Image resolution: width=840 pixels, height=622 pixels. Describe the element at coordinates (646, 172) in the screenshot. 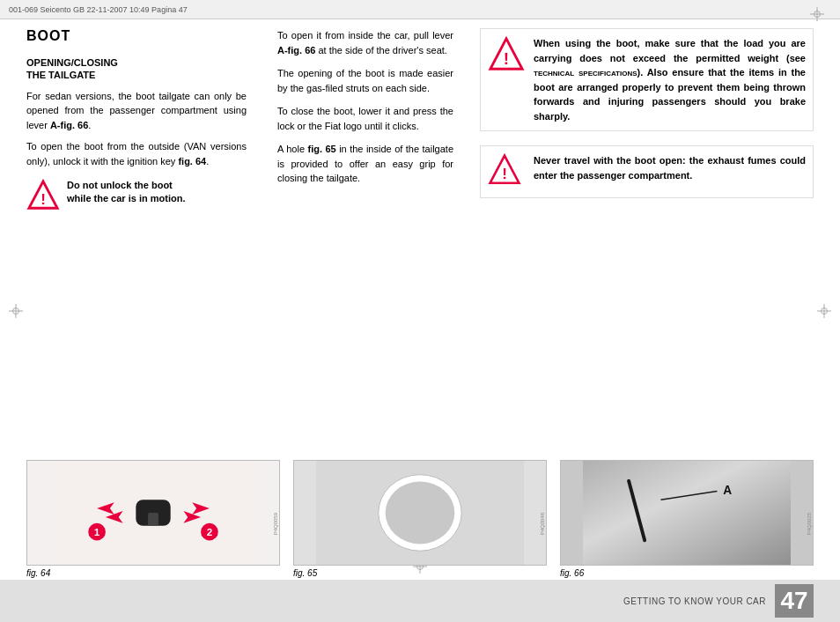

I see `warning-box-right2: ! Never travel with the boot open: the e…` at that location.